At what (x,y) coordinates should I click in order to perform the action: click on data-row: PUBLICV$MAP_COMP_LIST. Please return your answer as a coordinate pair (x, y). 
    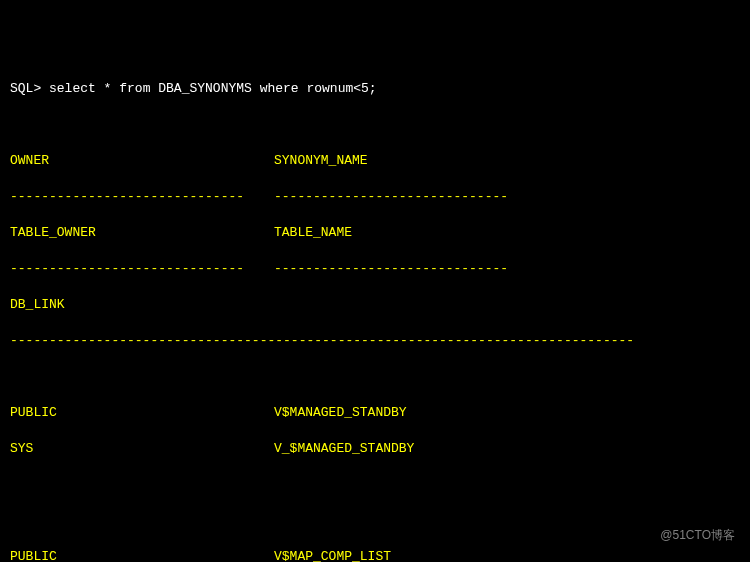
    Looking at the image, I should click on (375, 555).